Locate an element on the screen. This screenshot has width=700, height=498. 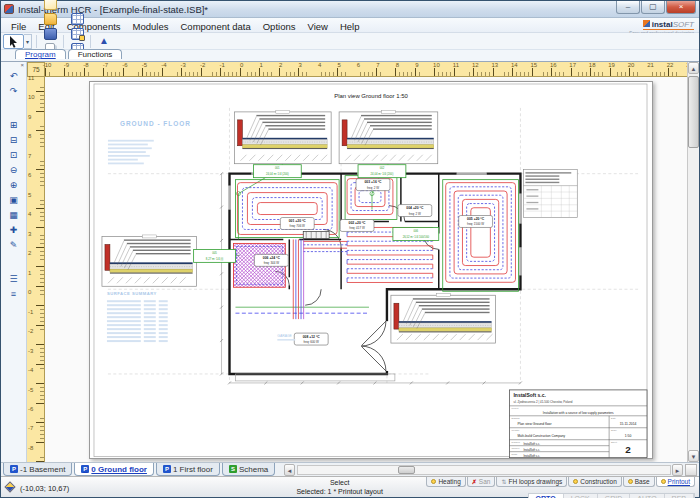
draw-button: ✎ is located at coordinates (14, 245).